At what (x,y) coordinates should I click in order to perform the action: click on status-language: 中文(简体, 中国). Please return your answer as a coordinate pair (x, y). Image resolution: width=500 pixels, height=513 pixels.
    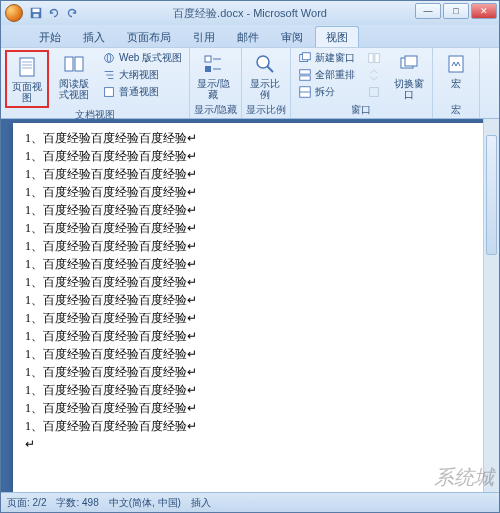
    Looking at the image, I should click on (145, 503).